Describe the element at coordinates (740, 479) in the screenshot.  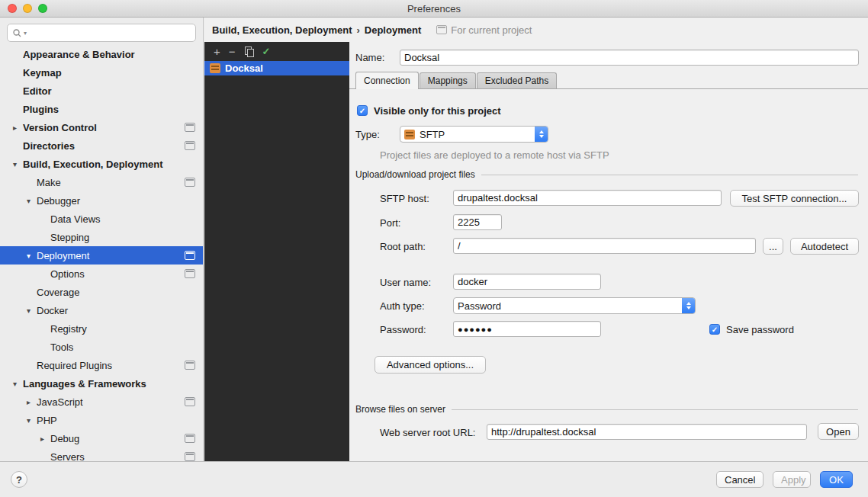
I see `cancel-button: Cancel` at that location.